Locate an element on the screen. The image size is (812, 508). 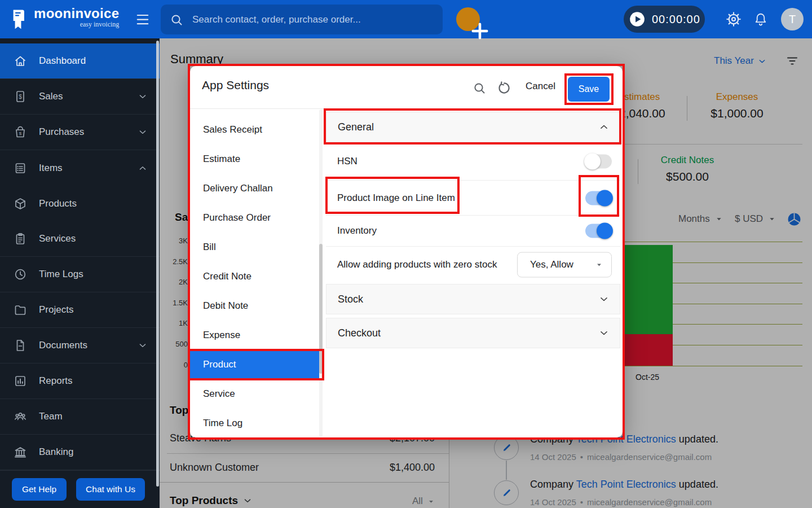
sidebar-item-projects: Projects is located at coordinates (80, 310).